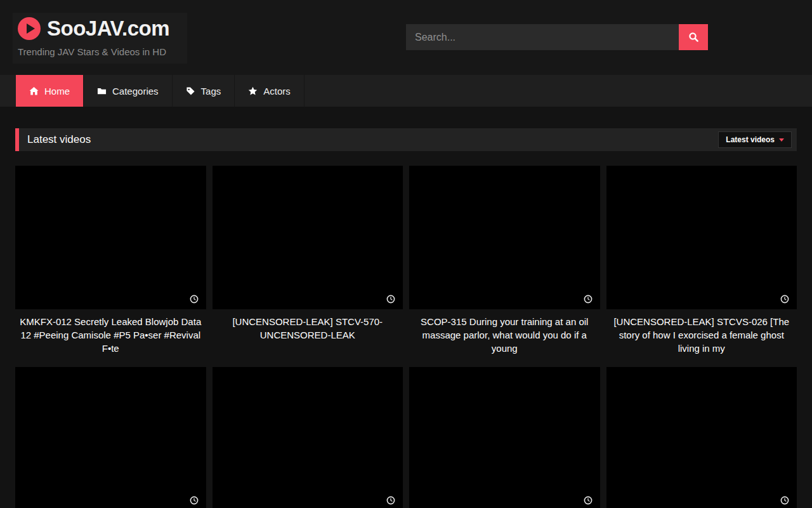 The image size is (812, 508). I want to click on search-button, so click(693, 37).